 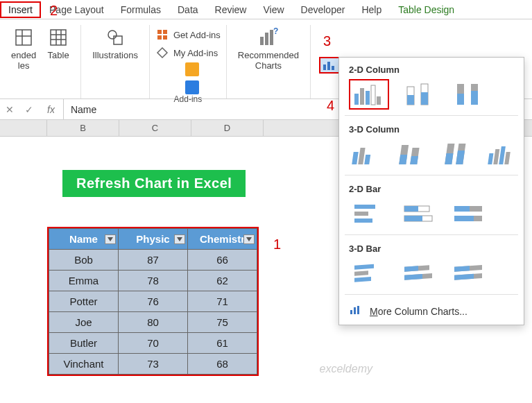 I want to click on illustrations-button: Illustrations, so click(x=115, y=43).